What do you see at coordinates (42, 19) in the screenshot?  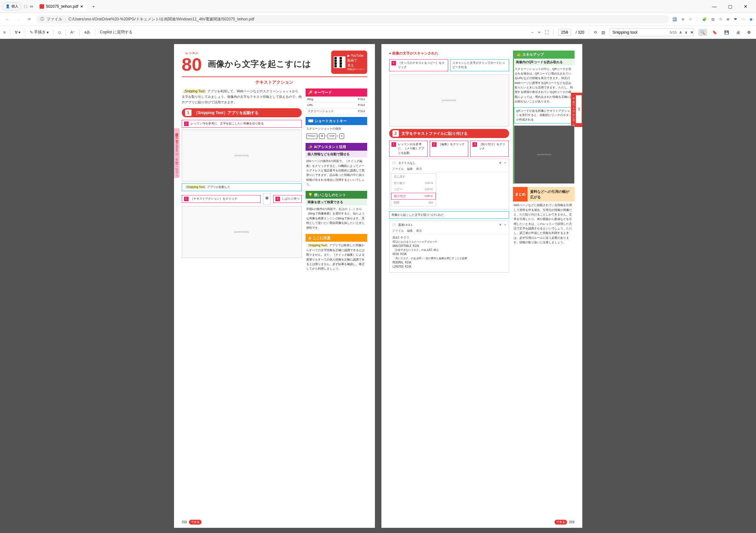 I see `file-icon: ⓘ` at bounding box center [42, 19].